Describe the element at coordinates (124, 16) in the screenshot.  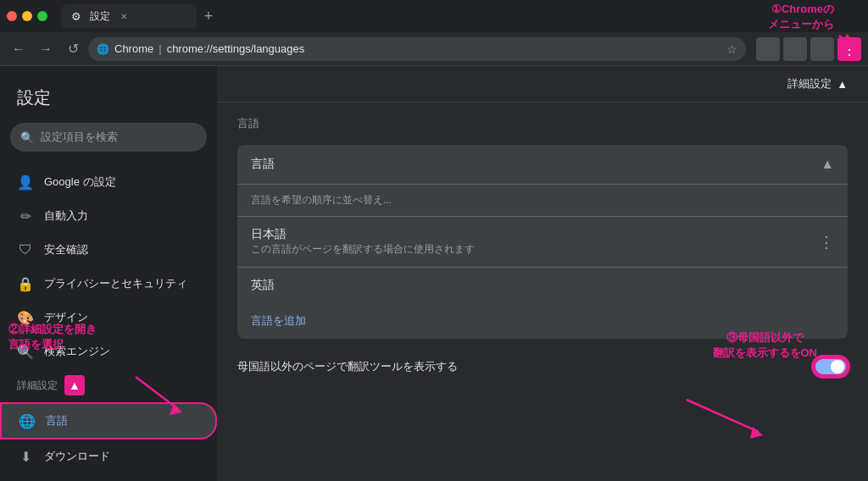
I see `tab-close-button: ✕` at that location.